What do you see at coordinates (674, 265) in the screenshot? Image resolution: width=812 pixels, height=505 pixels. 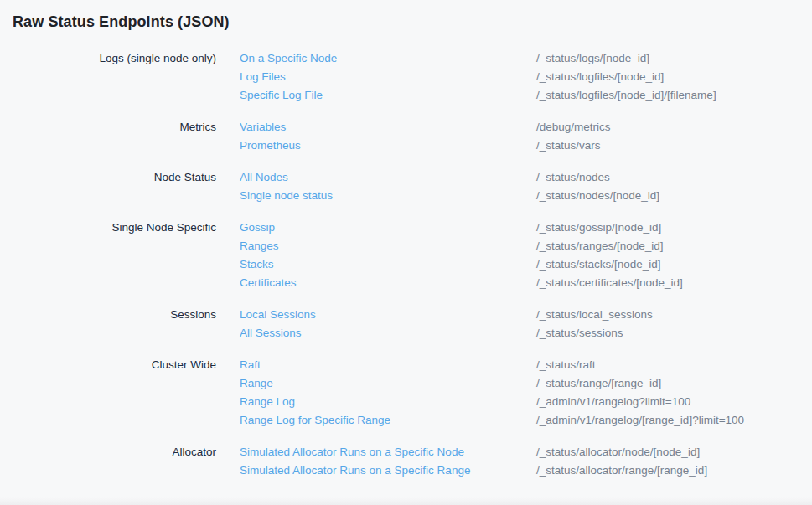 I see `endpoint-path: /_status/stacks/[node_id]` at bounding box center [674, 265].